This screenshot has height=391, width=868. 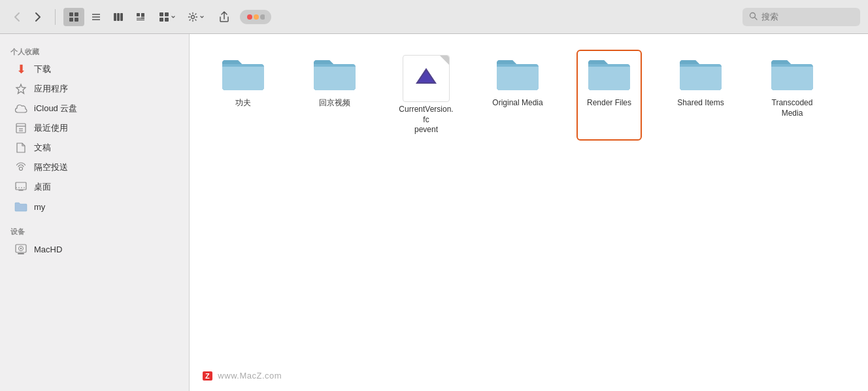 What do you see at coordinates (94, 128) in the screenshot?
I see `sidebar-item-recents: 最近使用` at bounding box center [94, 128].